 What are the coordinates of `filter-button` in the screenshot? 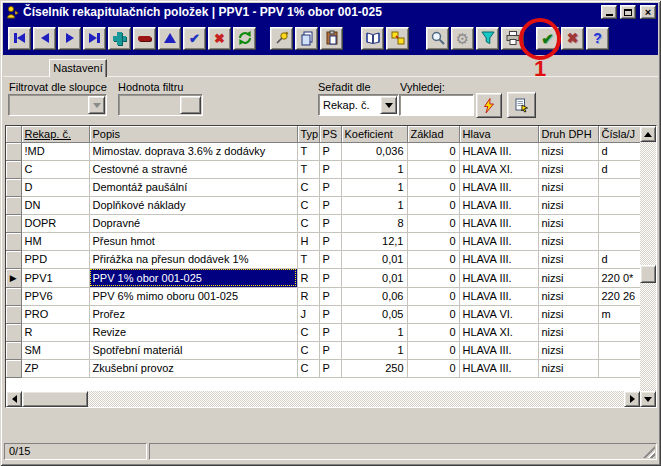 It's located at (488, 38).